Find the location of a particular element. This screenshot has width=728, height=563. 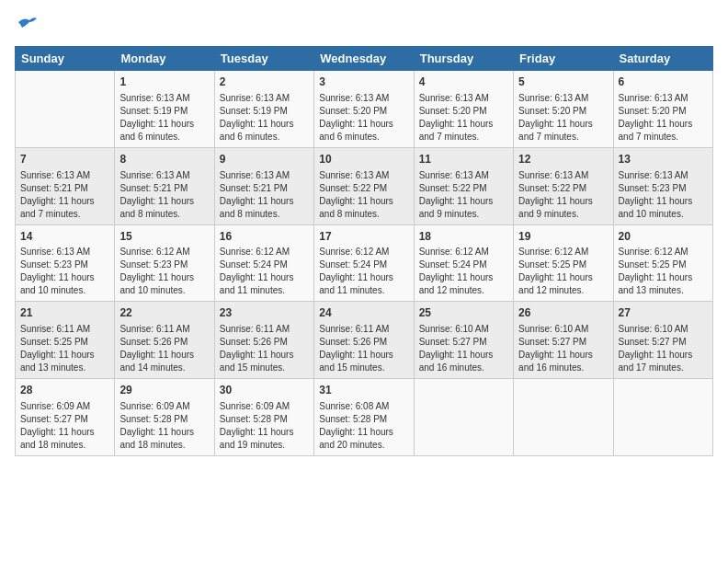

day-number: 9 is located at coordinates (265, 160).